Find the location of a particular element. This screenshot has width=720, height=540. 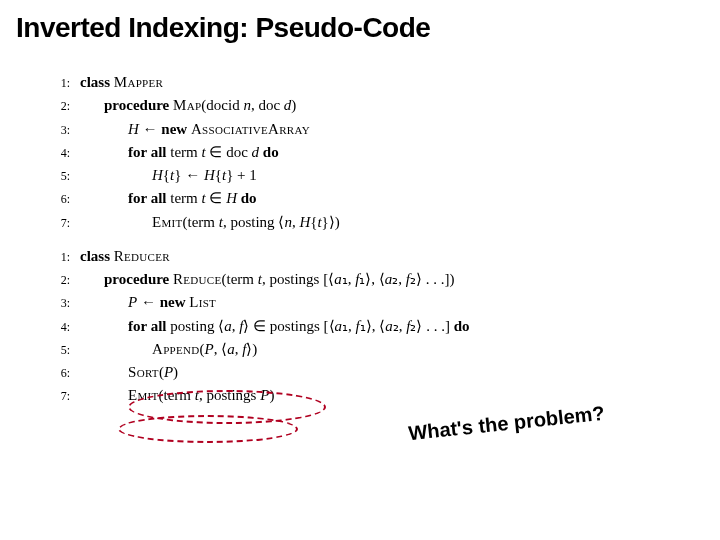

code-line: 5:Append(P, ⟨a, f⟩) is located at coordinates (374, 349).